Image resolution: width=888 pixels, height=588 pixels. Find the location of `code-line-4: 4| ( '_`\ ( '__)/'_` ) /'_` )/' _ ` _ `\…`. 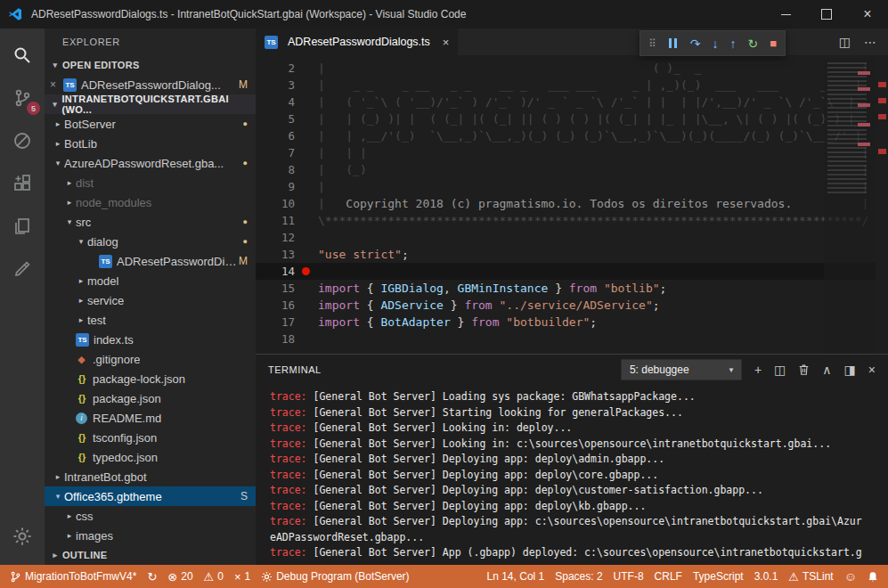

code-line-4: 4| ( '_`\ ( '__)/'_` ) /'_` )/' _ ` _ `\… is located at coordinates (572, 102).